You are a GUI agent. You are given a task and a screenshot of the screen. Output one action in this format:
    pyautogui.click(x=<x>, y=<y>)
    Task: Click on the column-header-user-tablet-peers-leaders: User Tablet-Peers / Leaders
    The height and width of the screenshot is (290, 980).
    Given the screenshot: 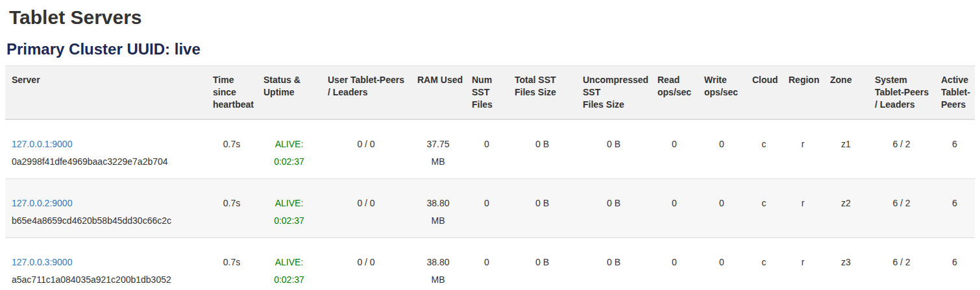 What is the action you would take?
    pyautogui.click(x=366, y=93)
    